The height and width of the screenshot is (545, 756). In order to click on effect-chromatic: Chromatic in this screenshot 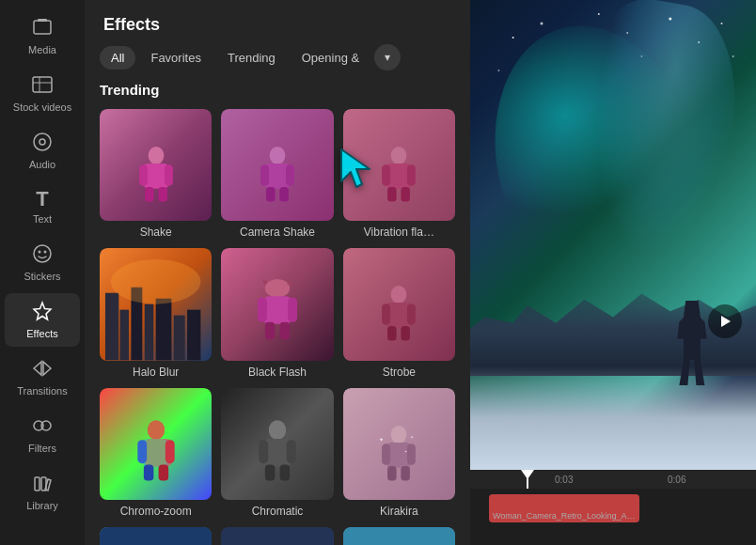, I will do `click(276, 453)`.